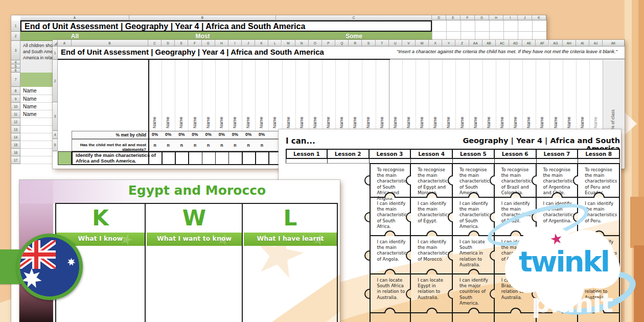  Describe the element at coordinates (516, 154) in the screenshot. I see `lesson-header-cell: Lesson 6` at that location.